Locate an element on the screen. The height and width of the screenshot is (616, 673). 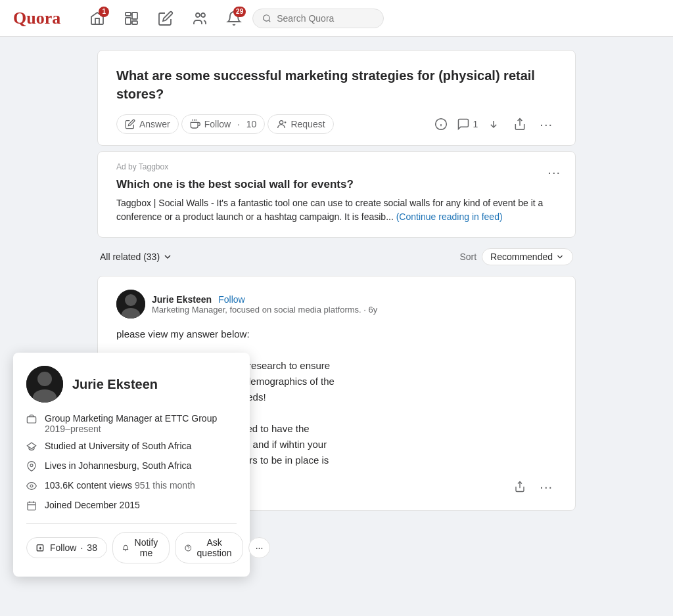
popup-avatar-image is located at coordinates (45, 384).